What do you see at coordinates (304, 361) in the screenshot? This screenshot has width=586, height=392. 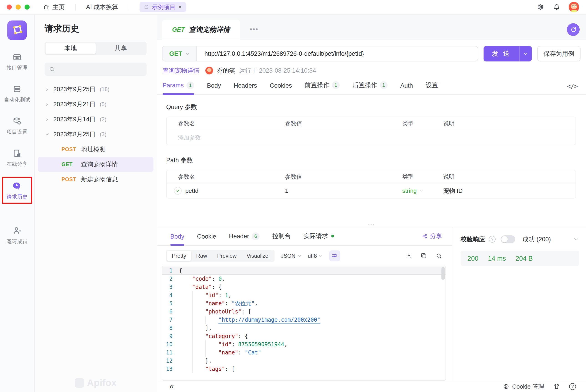 I see `code-line: 12},` at bounding box center [304, 361].